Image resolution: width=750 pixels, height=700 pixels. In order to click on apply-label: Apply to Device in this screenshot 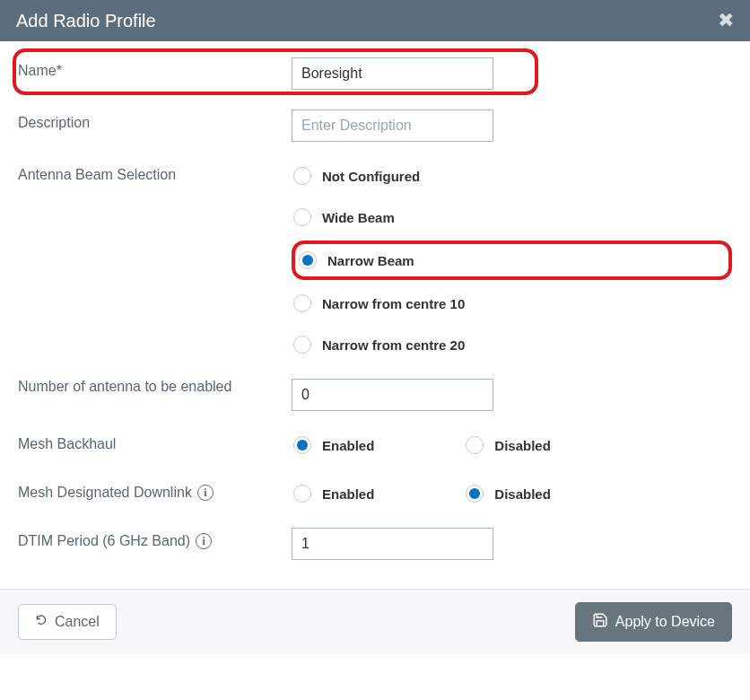, I will do `click(666, 622)`.